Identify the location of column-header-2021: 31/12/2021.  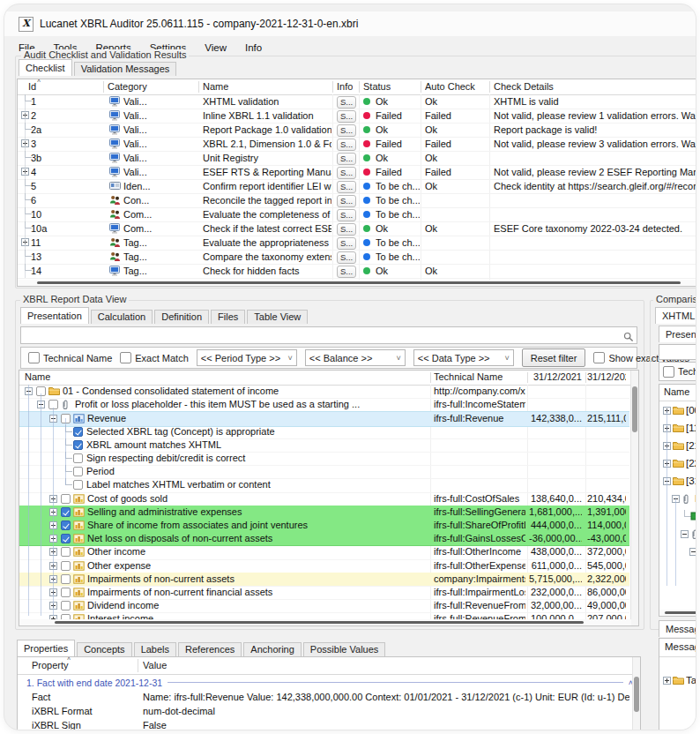
(556, 377).